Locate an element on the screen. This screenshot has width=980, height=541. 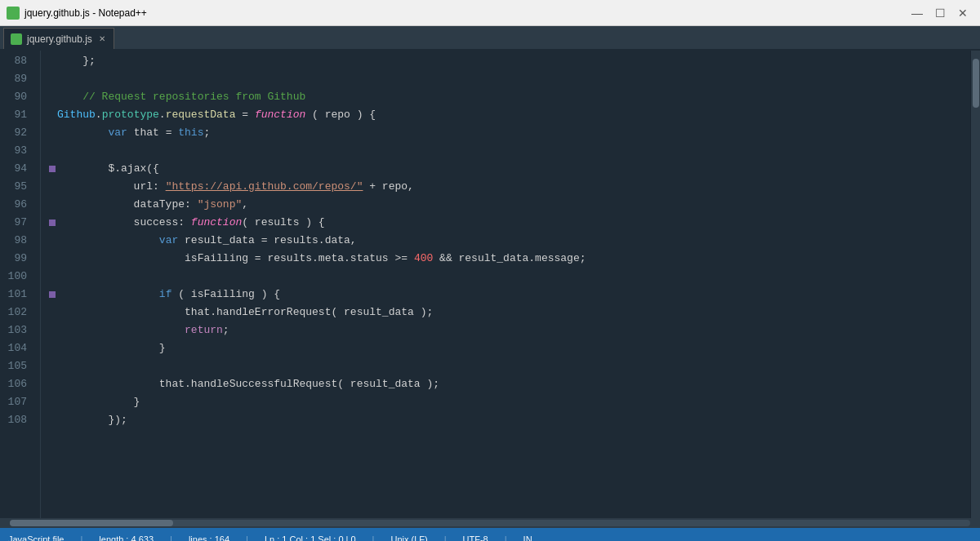
token: requestData is located at coordinates (201, 115).